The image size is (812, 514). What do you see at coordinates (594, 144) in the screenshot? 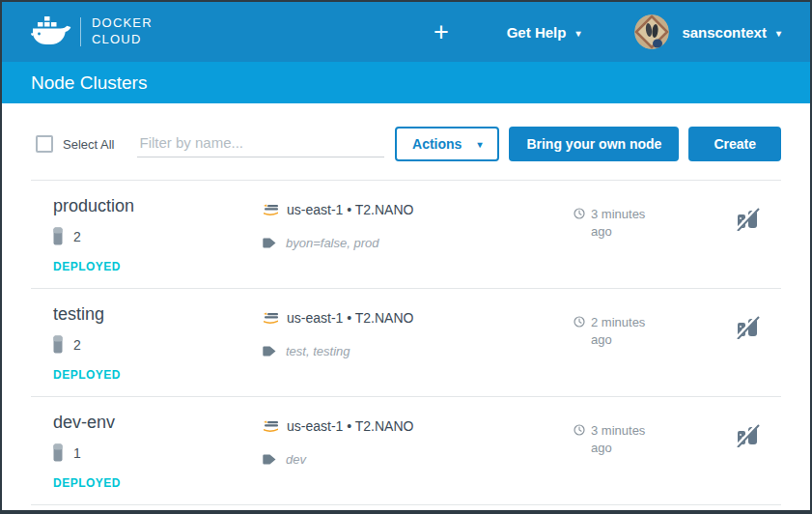
I see `bring-your-own-node-button: Bring your own node` at bounding box center [594, 144].